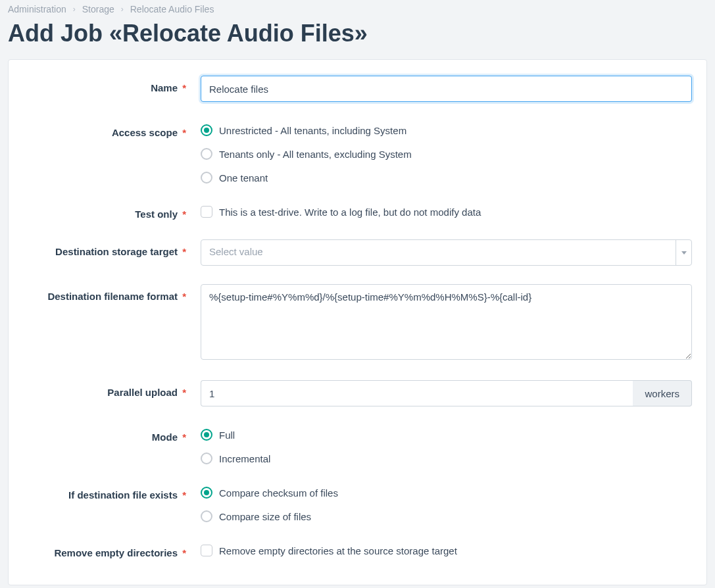 The image size is (715, 588). Describe the element at coordinates (112, 86) in the screenshot. I see `label-name: Name *` at that location.